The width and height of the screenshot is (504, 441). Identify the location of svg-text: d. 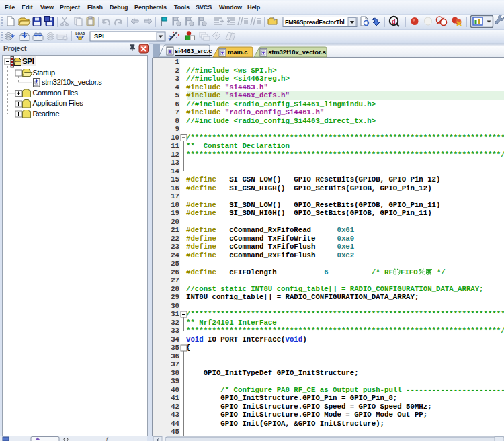
(394, 22).